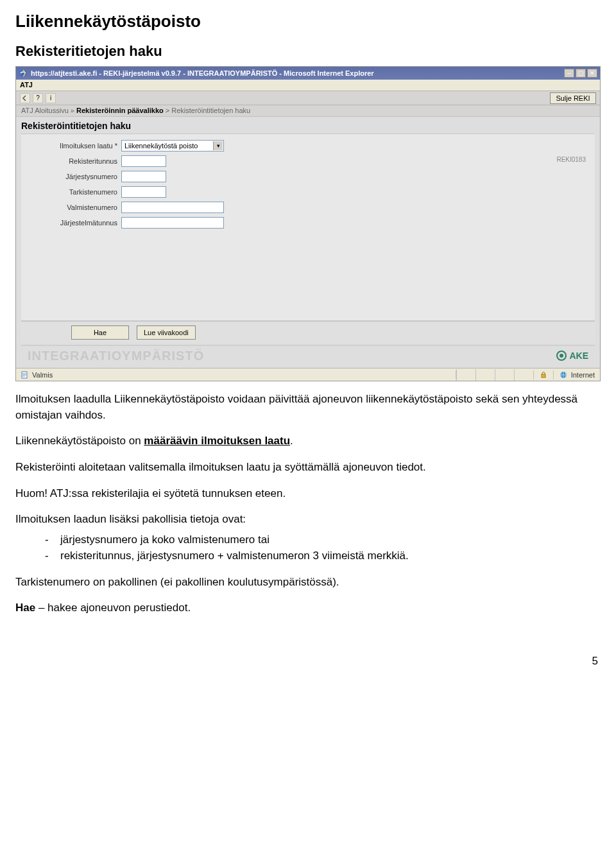 The height and width of the screenshot is (850, 616). What do you see at coordinates (71, 177) in the screenshot?
I see `jarjestysnumero-label: Järjestysnumero` at bounding box center [71, 177].